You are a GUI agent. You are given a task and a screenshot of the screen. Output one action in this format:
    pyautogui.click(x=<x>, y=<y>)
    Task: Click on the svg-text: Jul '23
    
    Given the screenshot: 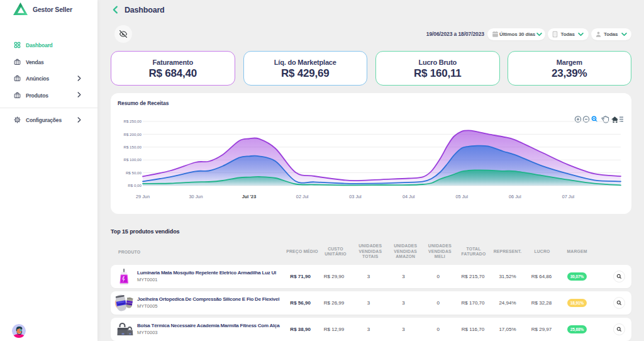 What is the action you would take?
    pyautogui.click(x=249, y=196)
    